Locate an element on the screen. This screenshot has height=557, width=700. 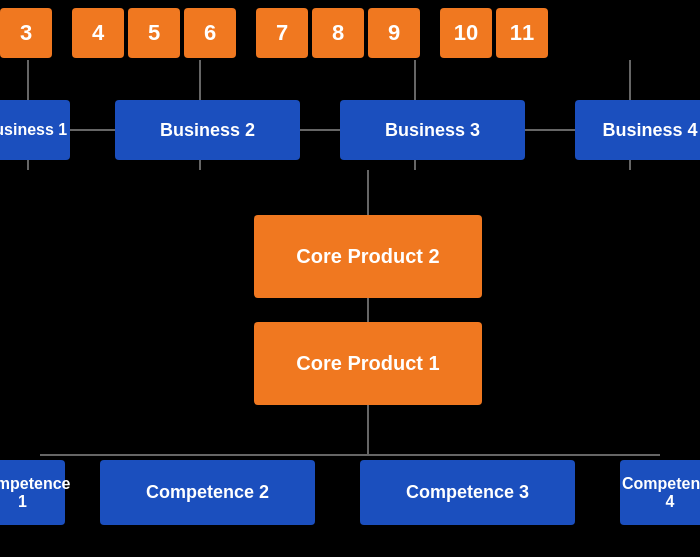
number-box-9: 9 is located at coordinates (394, 33).